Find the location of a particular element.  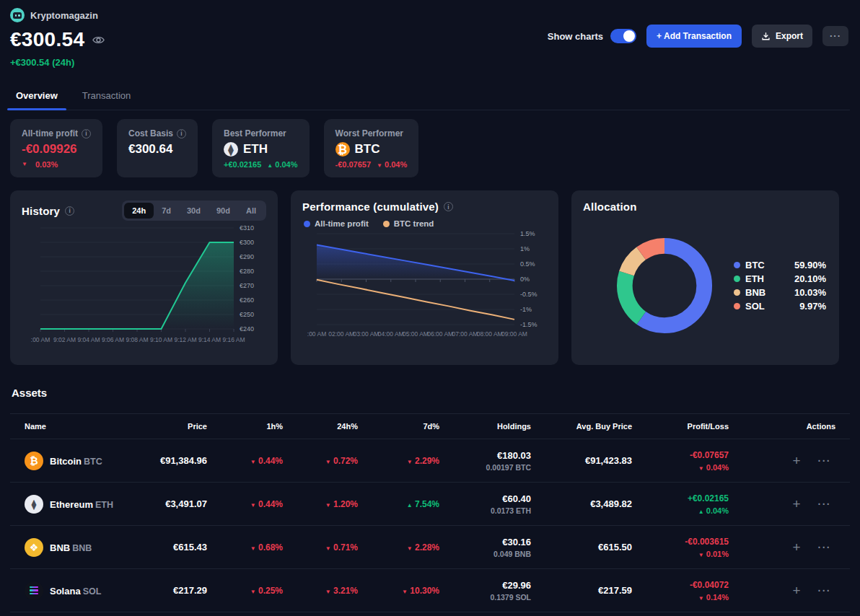

legend-dot is located at coordinates (737, 306).